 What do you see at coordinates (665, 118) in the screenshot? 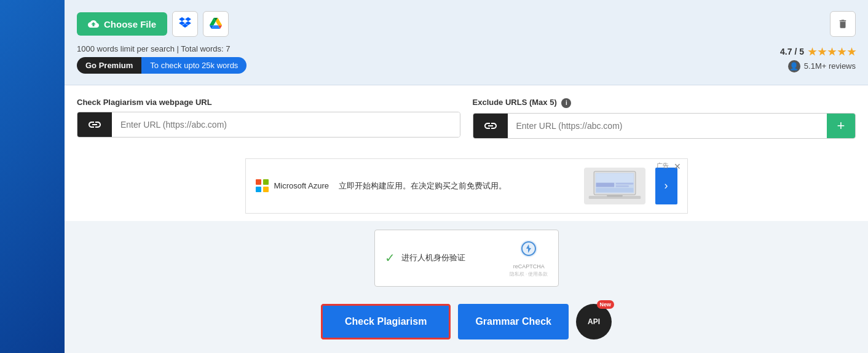
I see `exclude-url-group: Exclude URLS (Max 5) i +` at bounding box center [665, 118].